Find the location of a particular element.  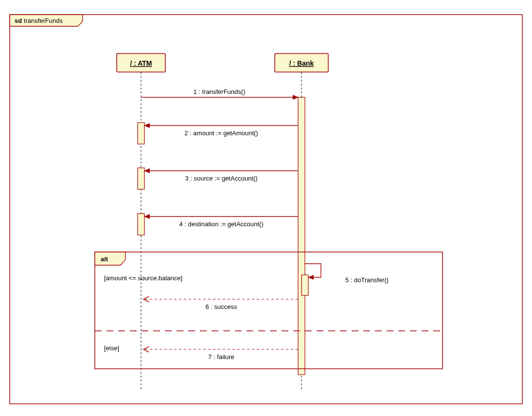

alt-guard-1: [amount <= source.balance] is located at coordinates (143, 278).